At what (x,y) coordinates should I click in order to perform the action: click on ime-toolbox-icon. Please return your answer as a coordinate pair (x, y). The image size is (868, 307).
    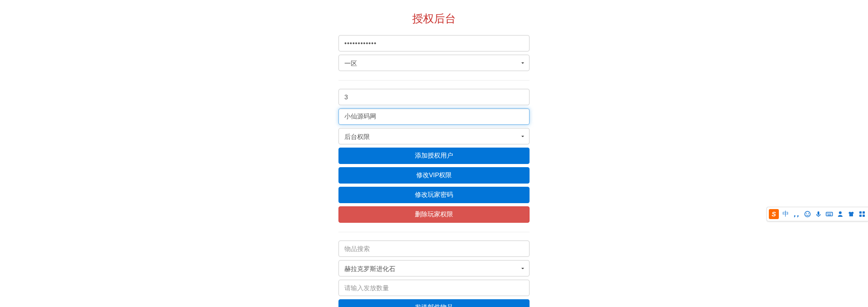
    Looking at the image, I should click on (862, 214).